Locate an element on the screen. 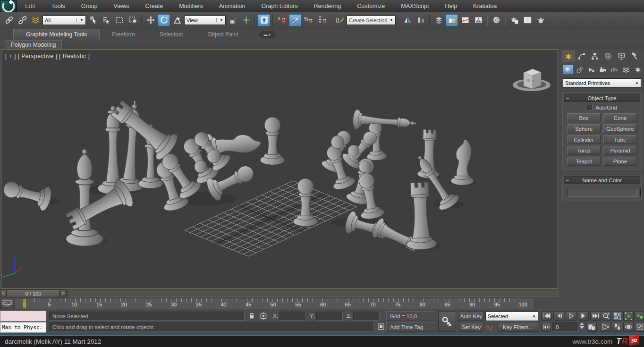  graphite-ribbon-toggle-icon is located at coordinates (452, 20).